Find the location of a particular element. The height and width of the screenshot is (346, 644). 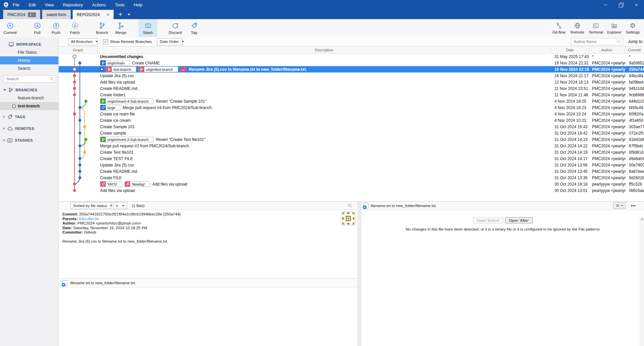

author-search is located at coordinates (597, 42).